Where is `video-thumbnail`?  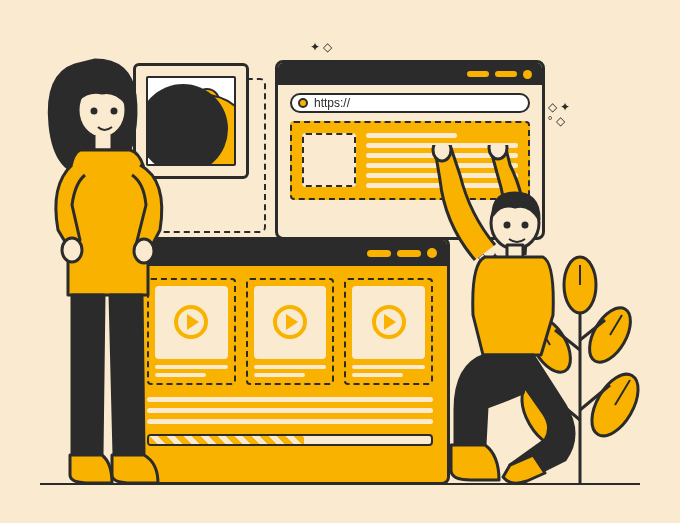
video-thumbnail is located at coordinates (290, 322).